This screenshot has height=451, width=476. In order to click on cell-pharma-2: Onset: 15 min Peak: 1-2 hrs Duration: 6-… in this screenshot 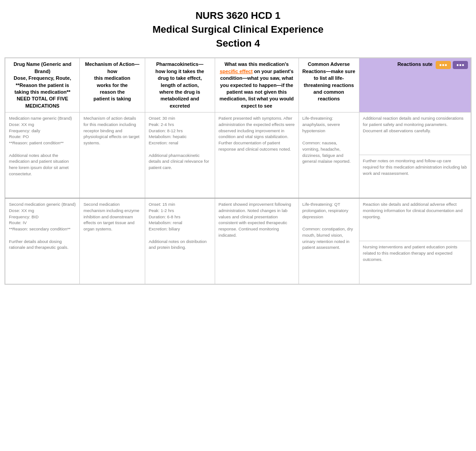, I will do `click(180, 241)`.